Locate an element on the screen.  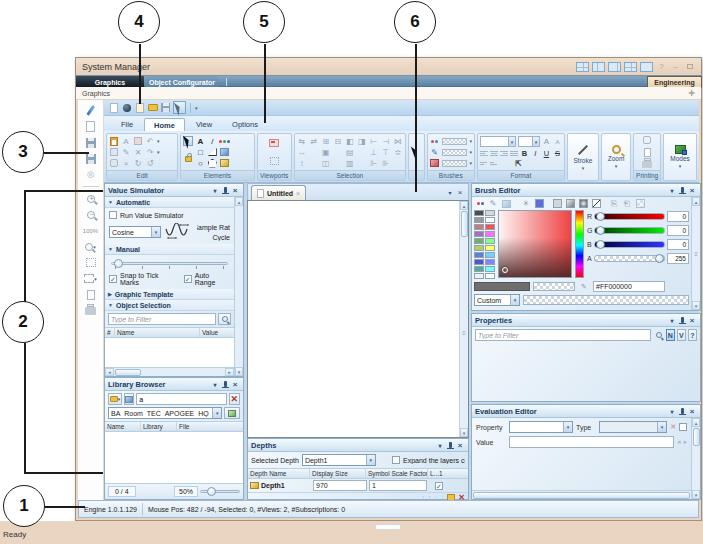
qat-save-icon is located at coordinates (166, 108).